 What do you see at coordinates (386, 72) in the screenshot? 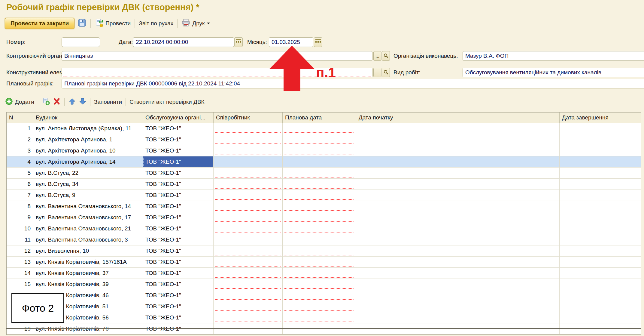
I see `constructive-element-search-button` at bounding box center [386, 72].